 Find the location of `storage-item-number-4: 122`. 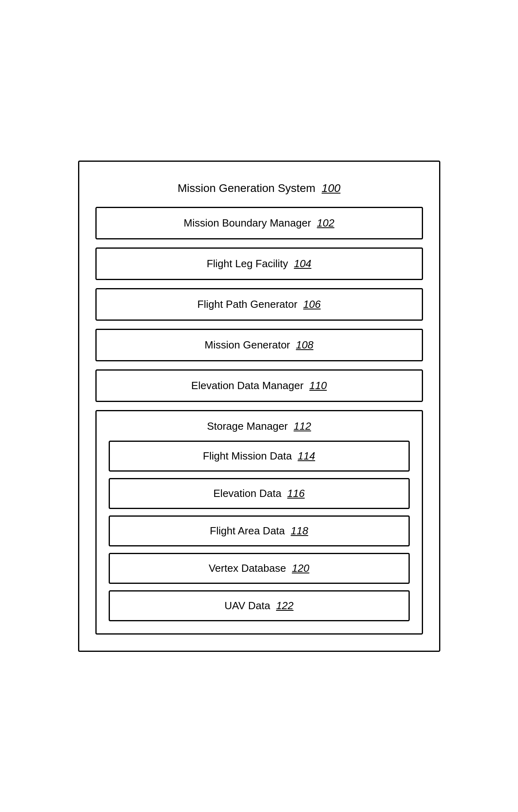

storage-item-number-4: 122 is located at coordinates (285, 606).